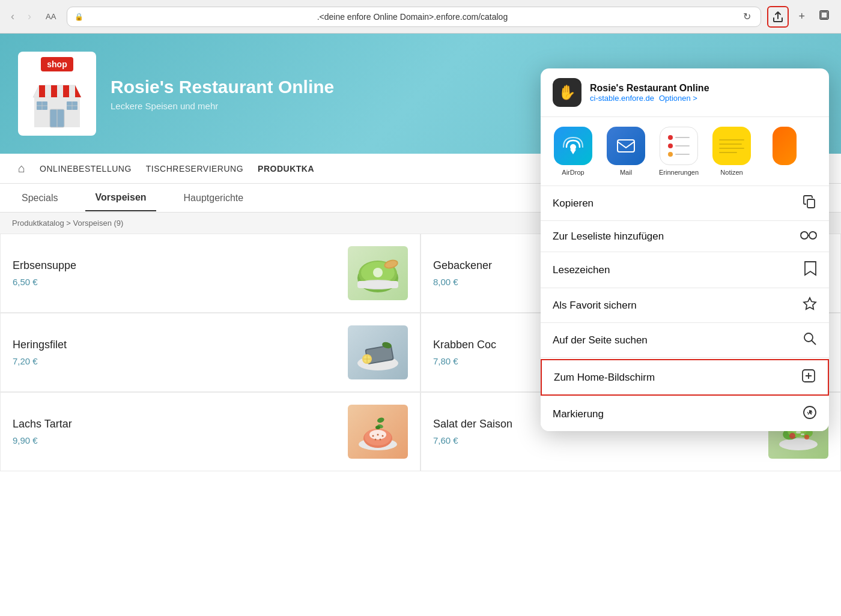 This screenshot has width=841, height=616. Describe the element at coordinates (824, 17) in the screenshot. I see `tabs-button` at that location.